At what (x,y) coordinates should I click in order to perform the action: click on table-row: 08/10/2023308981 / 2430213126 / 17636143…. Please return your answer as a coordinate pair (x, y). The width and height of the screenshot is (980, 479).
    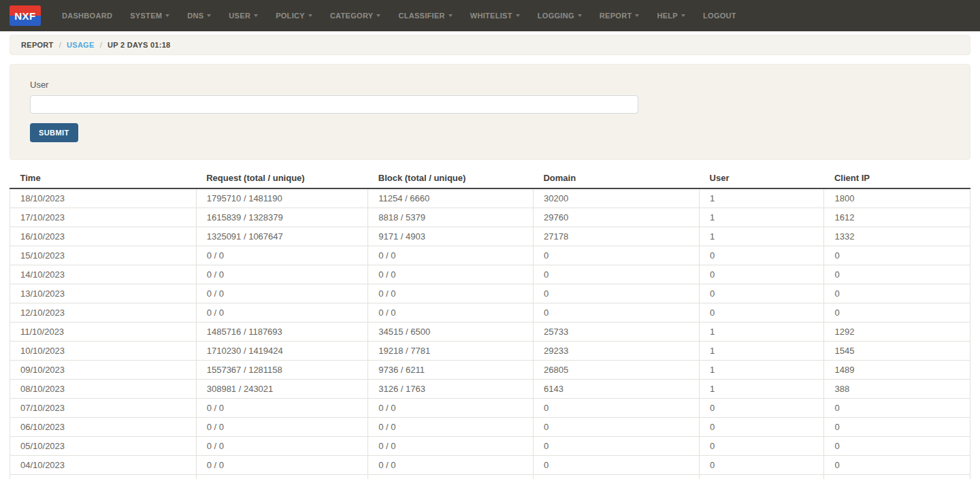
    Looking at the image, I should click on (490, 389).